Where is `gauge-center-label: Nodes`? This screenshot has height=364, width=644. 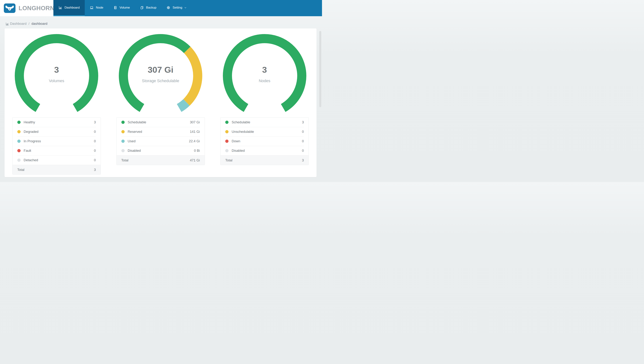
gauge-center-label: Nodes is located at coordinates (264, 81).